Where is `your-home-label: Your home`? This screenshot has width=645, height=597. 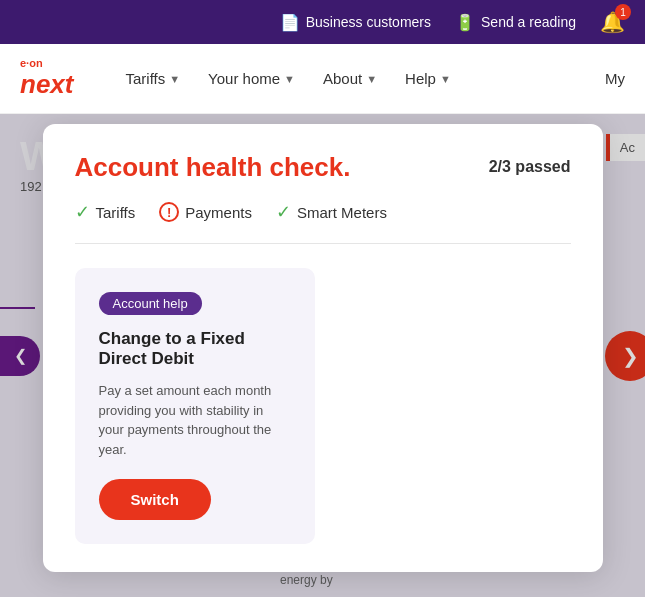 your-home-label: Your home is located at coordinates (244, 78).